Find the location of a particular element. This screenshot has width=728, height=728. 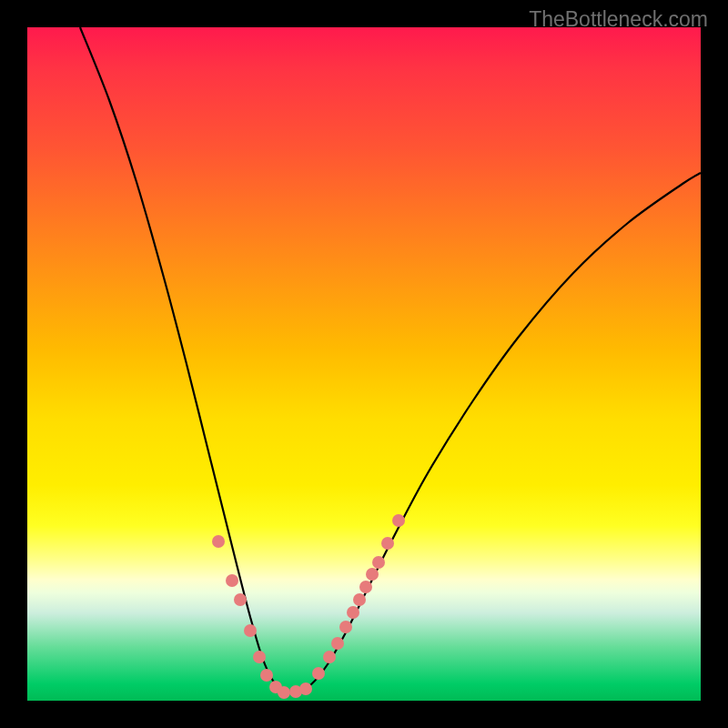

curve-markers is located at coordinates (308, 606).